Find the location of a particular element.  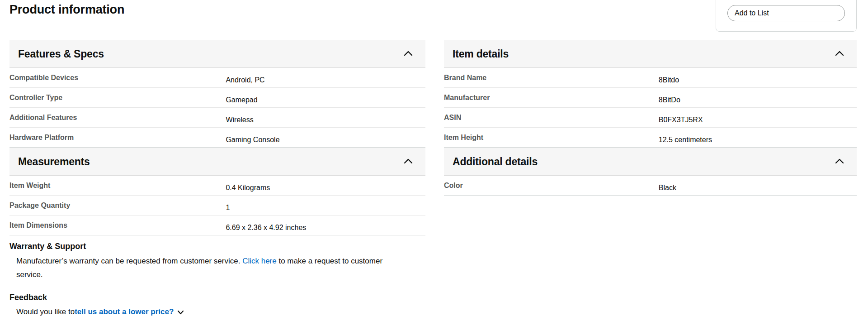

section-title: Features & Specs is located at coordinates (61, 54).